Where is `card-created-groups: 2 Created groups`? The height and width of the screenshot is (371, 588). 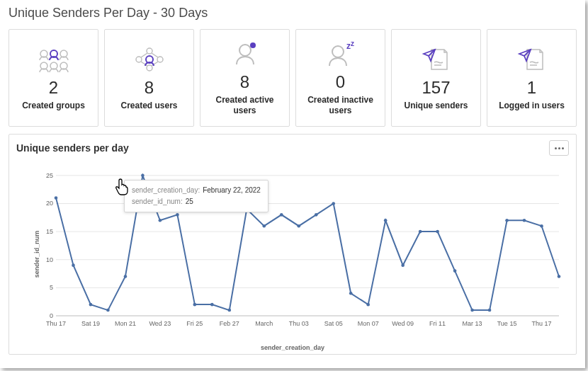 card-created-groups: 2 Created groups is located at coordinates (54, 78).